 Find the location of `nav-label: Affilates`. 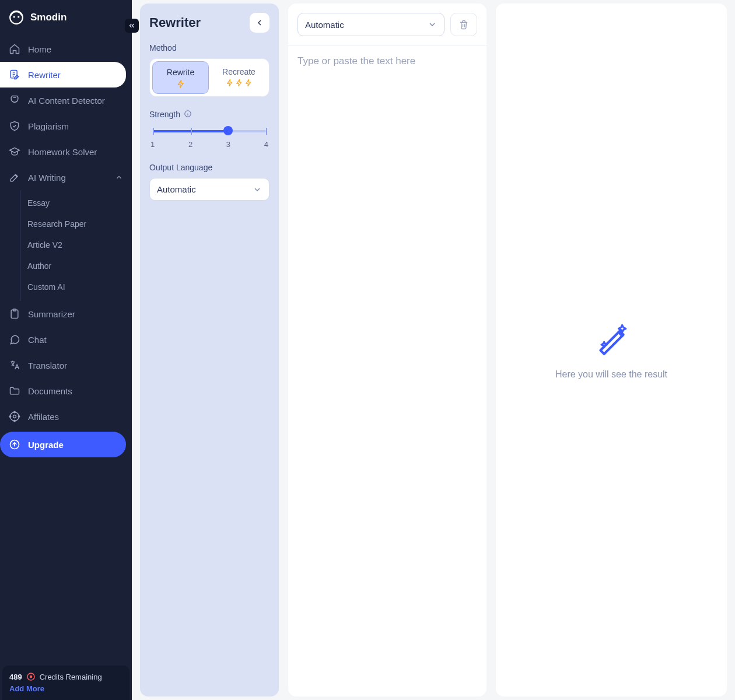

nav-label: Affilates is located at coordinates (43, 416).